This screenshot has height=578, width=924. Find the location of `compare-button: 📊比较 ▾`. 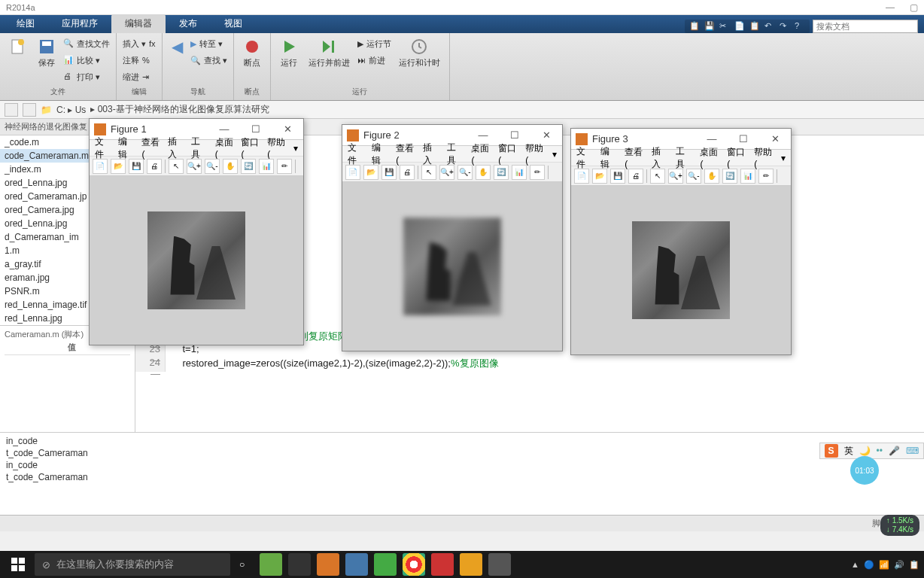

compare-button: 📊比较 ▾ is located at coordinates (87, 60).